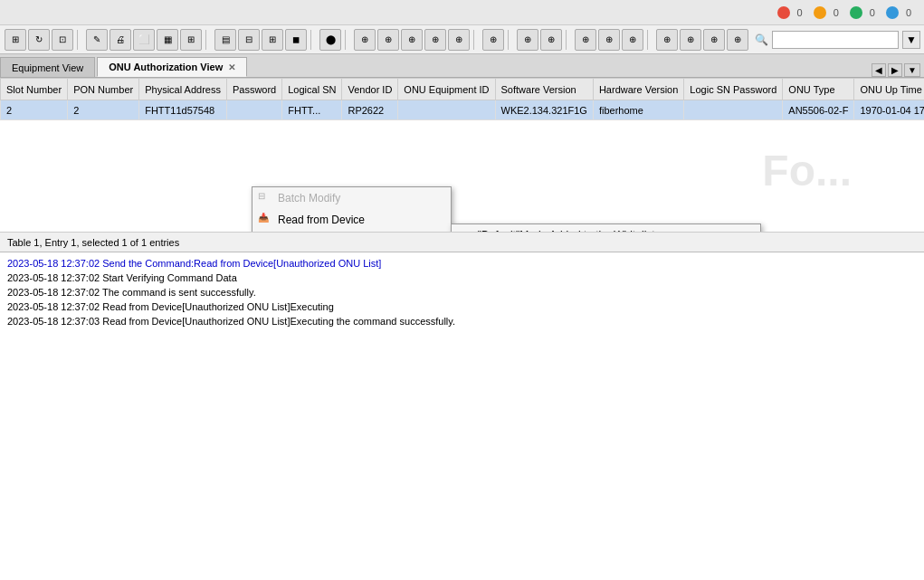 The height and width of the screenshot is (580, 924). What do you see at coordinates (39, 40) in the screenshot?
I see `toolbar-btn-2: ↻` at bounding box center [39, 40].